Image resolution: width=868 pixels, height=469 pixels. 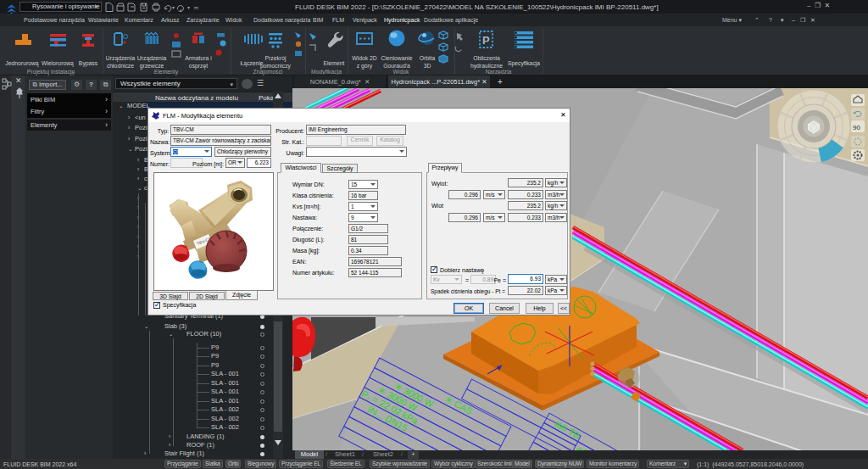 What do you see at coordinates (487, 41) in the screenshot?
I see `svg-text: P` at bounding box center [487, 41].